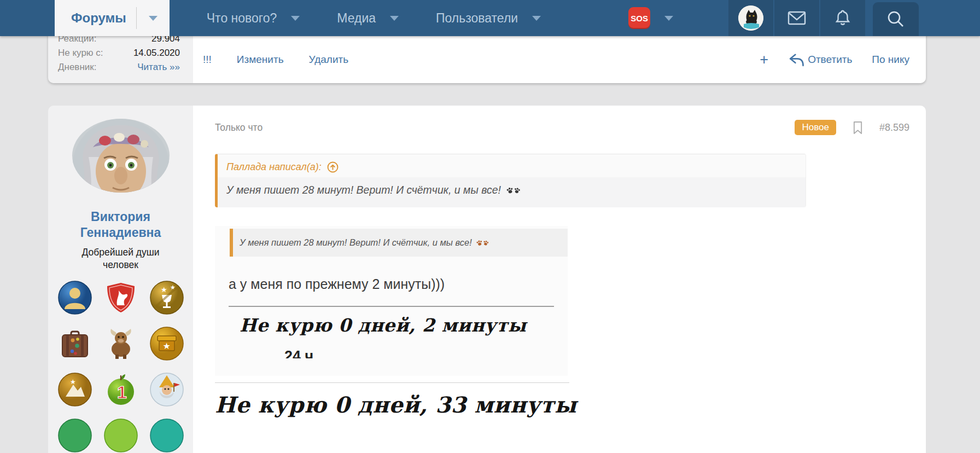 This screenshot has width=980, height=453. What do you see at coordinates (896, 19) in the screenshot?
I see `search-icon` at bounding box center [896, 19].